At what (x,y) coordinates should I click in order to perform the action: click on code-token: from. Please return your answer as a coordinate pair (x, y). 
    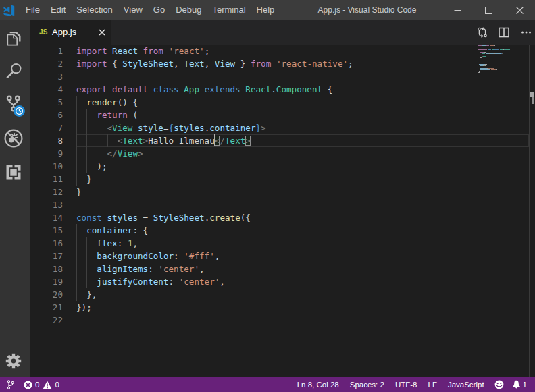
    Looking at the image, I should click on (261, 63).